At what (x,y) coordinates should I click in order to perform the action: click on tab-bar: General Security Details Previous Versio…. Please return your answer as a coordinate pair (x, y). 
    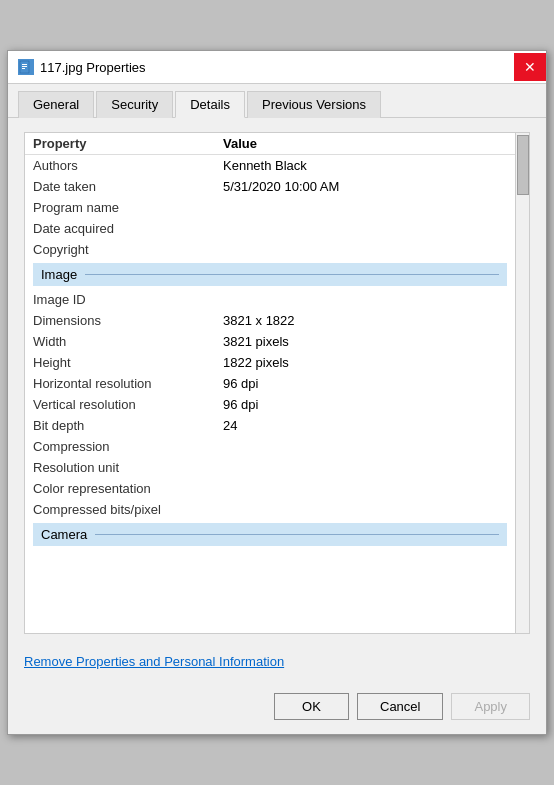
    Looking at the image, I should click on (277, 101).